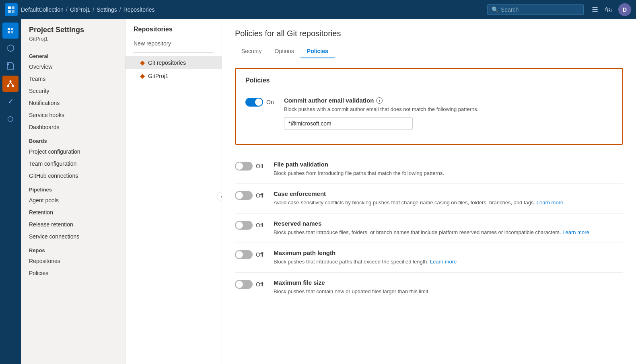 This screenshot has height=364, width=636. What do you see at coordinates (10, 66) in the screenshot?
I see `rail-repos` at bounding box center [10, 66].